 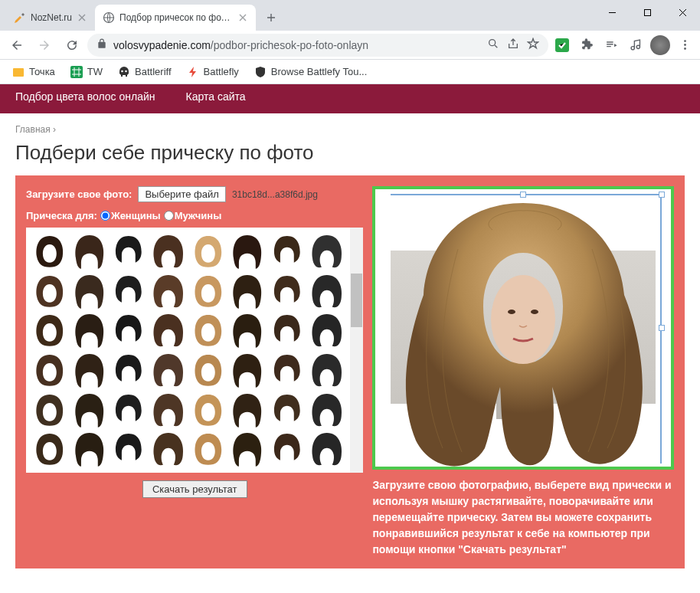 I want to click on zoom-icon, so click(x=493, y=44).